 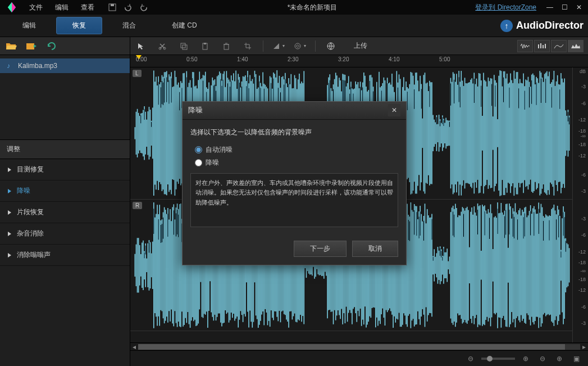 I want to click on radio-auto-denoise: 自动消噪, so click(x=294, y=150).